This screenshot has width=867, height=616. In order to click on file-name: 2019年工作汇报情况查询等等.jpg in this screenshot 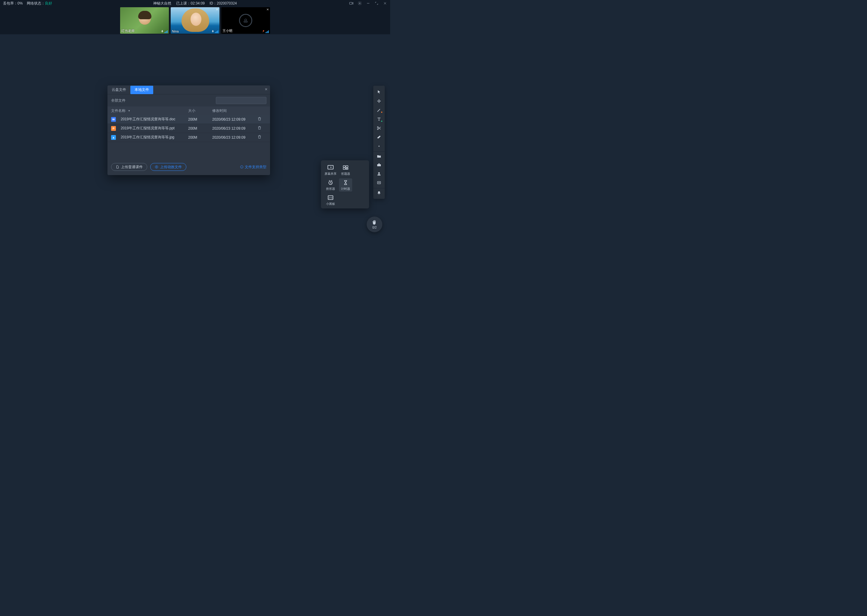, I will do `click(147, 137)`.